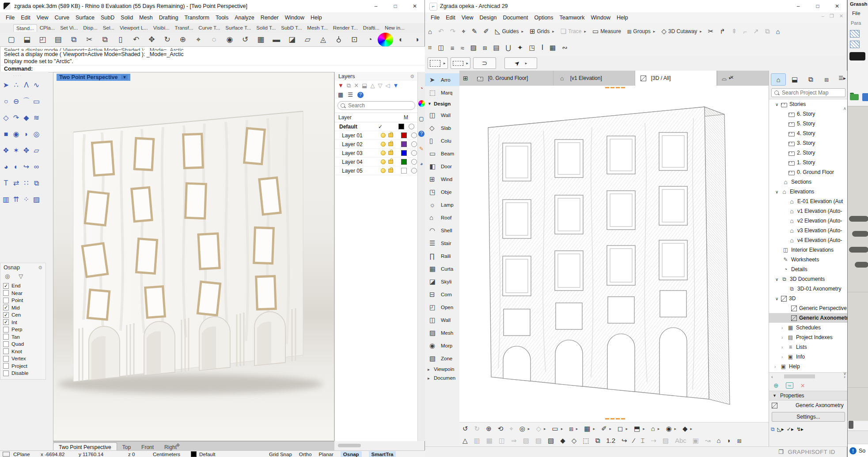 This screenshot has width=868, height=457. I want to click on layers-gear-icon: ⚙, so click(412, 77).